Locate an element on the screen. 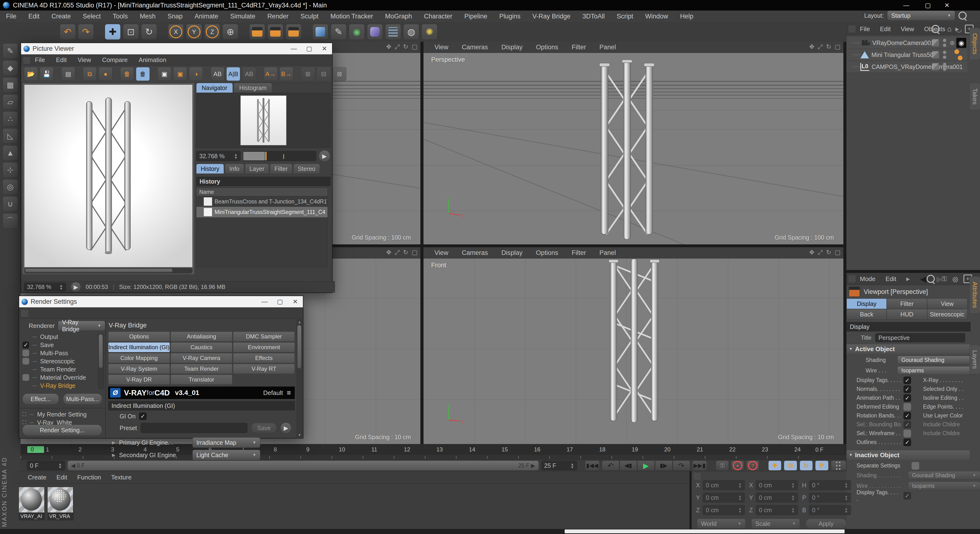  picture-viewer-titlebar: Picture Viewer — ▢ ✕ is located at coordinates (177, 49).